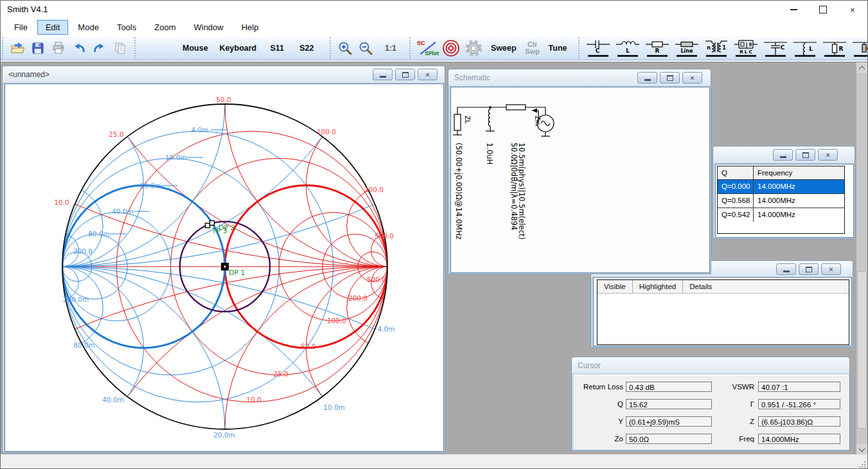  What do you see at coordinates (835, 48) in the screenshot?
I see `component-shunt-resistor-button: R` at bounding box center [835, 48].